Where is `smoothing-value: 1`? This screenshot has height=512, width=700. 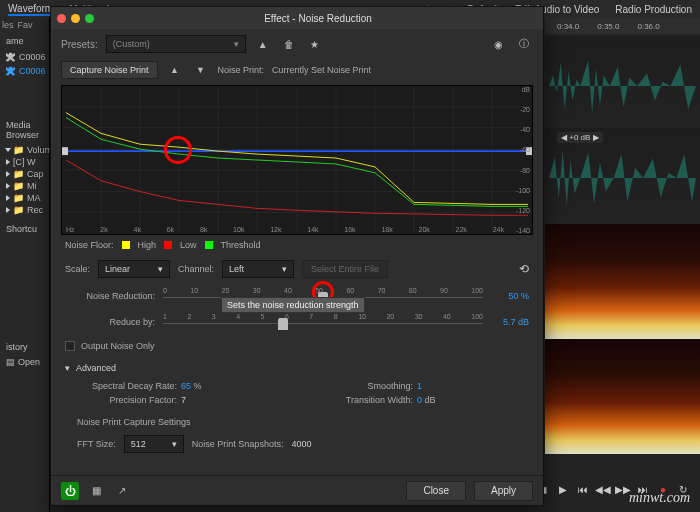
smoothing-value: 1 is located at coordinates (420, 386).